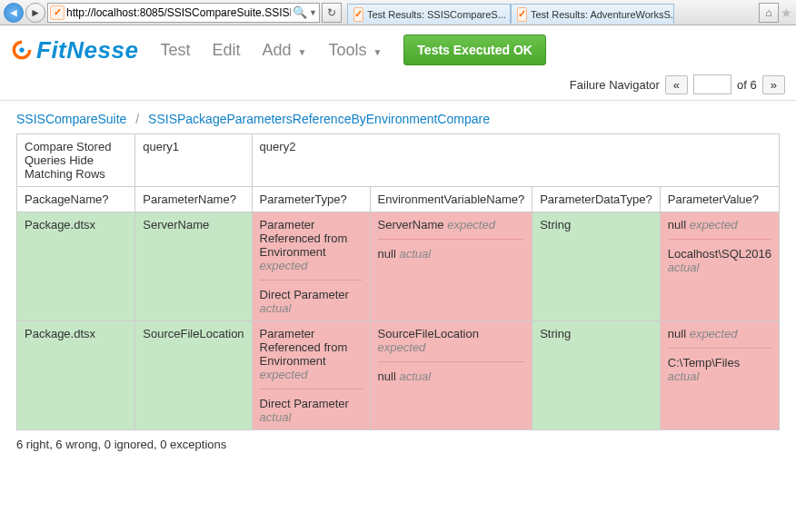 Image resolution: width=796 pixels, height=532 pixels. Describe the element at coordinates (515, 161) in the screenshot. I see `meta-cell: query2` at that location.